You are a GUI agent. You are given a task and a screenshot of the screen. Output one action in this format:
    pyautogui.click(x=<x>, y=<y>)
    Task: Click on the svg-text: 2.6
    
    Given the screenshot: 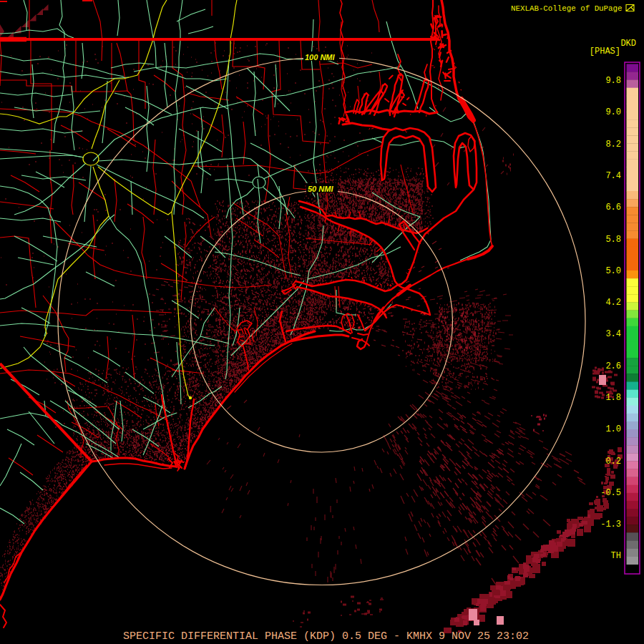 What is the action you would take?
    pyautogui.click(x=613, y=366)
    